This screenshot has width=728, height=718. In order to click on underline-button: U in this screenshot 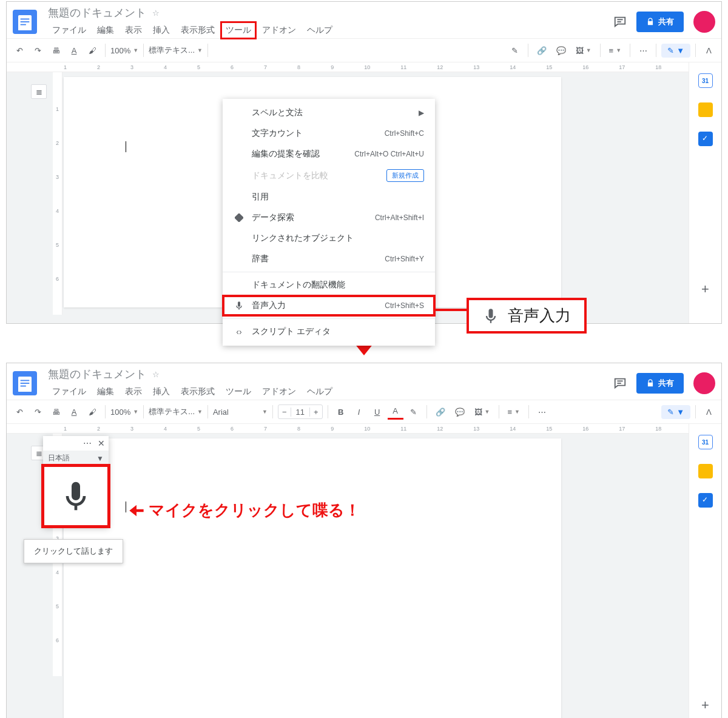, I will do `click(377, 412)`.